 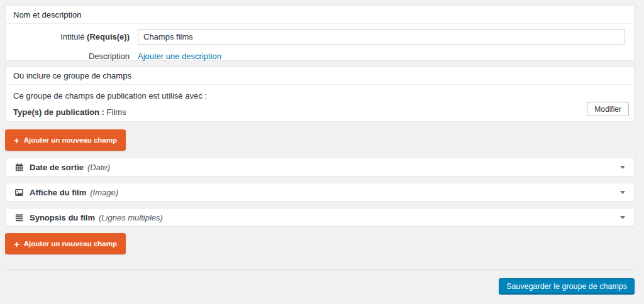 What do you see at coordinates (319, 104) in the screenshot?
I see `location-panel-body: Ce groupe de champs de publication est u…` at bounding box center [319, 104].